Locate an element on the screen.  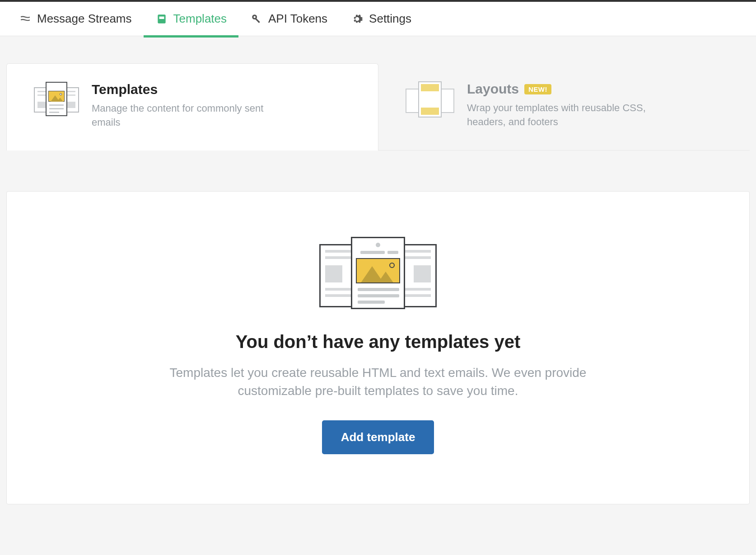
streams-icon is located at coordinates (25, 19).